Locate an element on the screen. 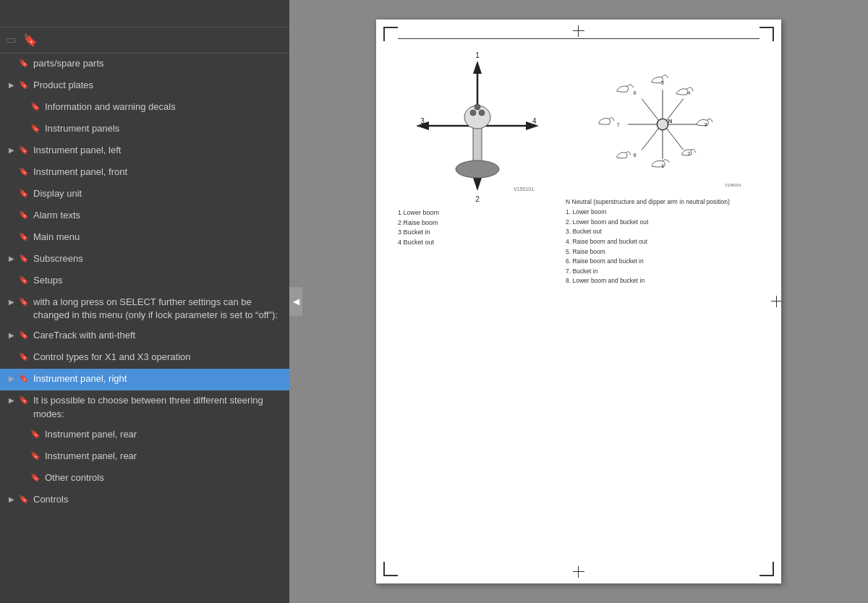 The image size is (868, 603). bookmark-label-2: Information and warning decals is located at coordinates (164, 107).